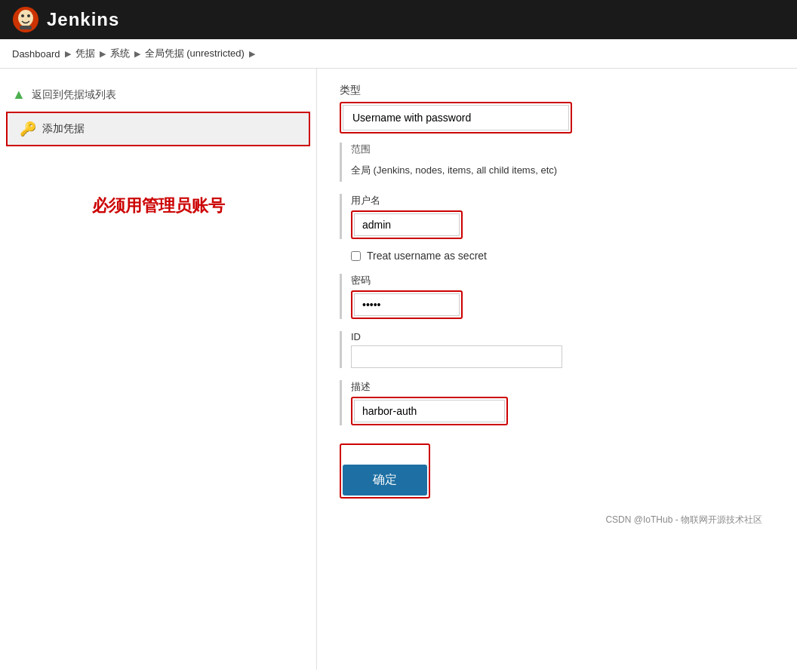  I want to click on desc-field-box, so click(429, 411).